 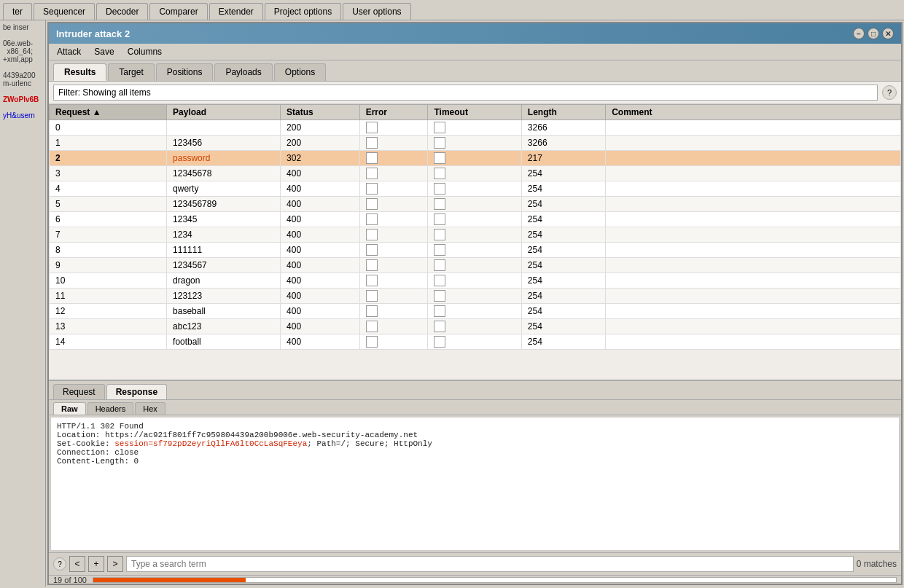 I want to click on table-row: 10dragon400254, so click(x=475, y=281).